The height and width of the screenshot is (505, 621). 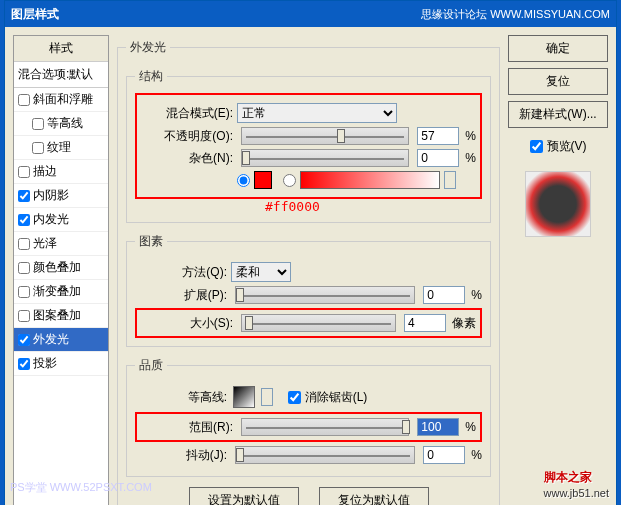 What do you see at coordinates (263, 180) in the screenshot?
I see `color-swatch` at bounding box center [263, 180].